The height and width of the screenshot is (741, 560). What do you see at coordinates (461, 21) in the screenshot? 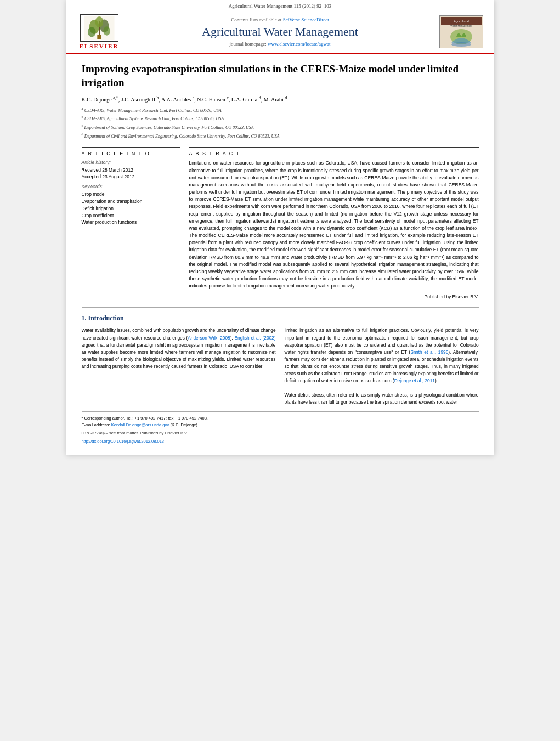
I see `svg-text: Agricultural` at bounding box center [461, 21].